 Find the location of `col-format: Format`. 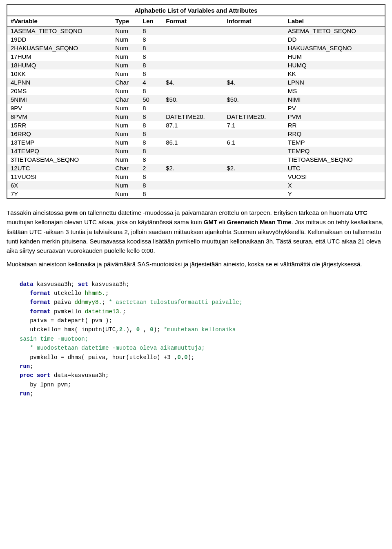

col-format: Format is located at coordinates (193, 21).